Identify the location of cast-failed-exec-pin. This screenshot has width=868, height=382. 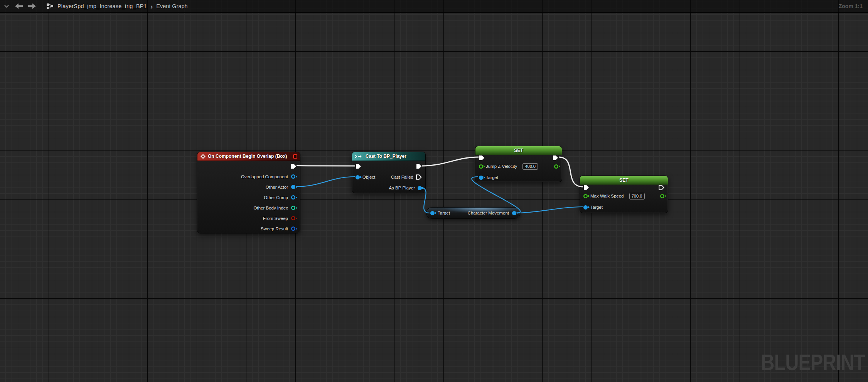
(419, 177).